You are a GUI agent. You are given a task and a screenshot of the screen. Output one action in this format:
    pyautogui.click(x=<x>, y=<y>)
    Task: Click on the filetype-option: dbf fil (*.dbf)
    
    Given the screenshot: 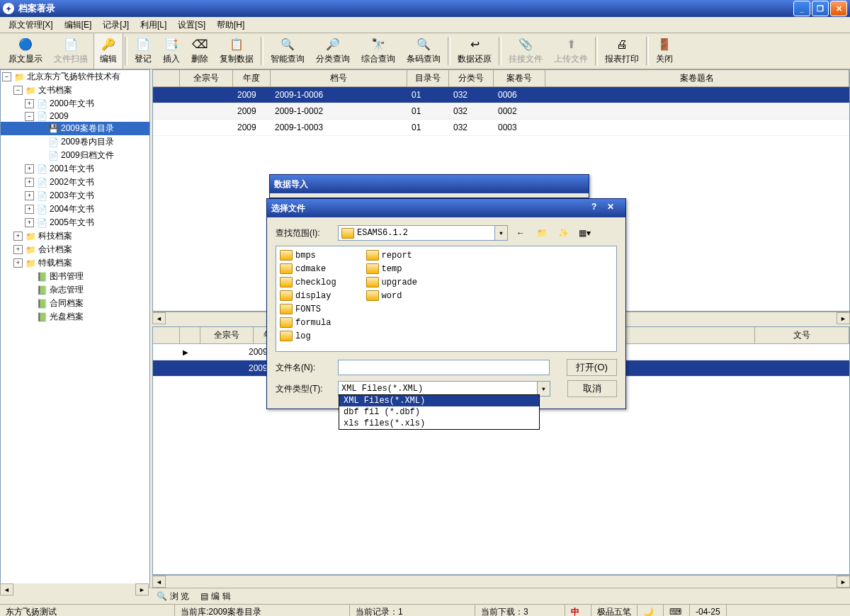 What is the action you would take?
    pyautogui.click(x=439, y=412)
    